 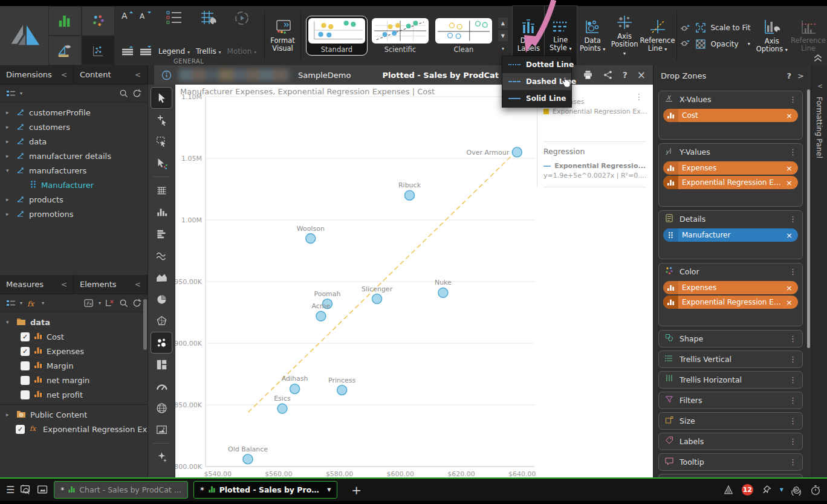 I want to click on chip-remove-icon: ×, so click(x=791, y=168).